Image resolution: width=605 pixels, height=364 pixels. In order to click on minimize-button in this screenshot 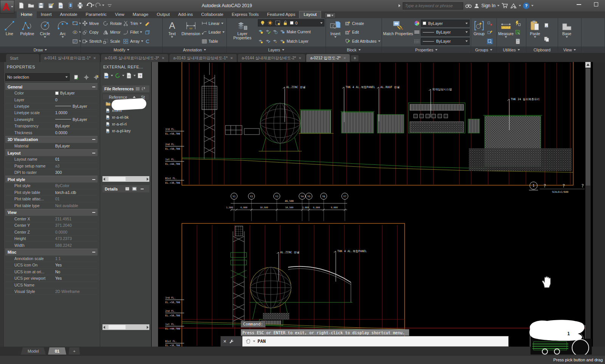, I will do `click(579, 5)`.